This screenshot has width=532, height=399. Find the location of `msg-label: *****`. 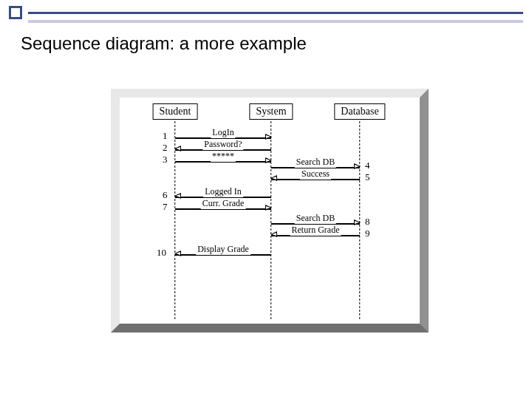

msg-label: ***** is located at coordinates (223, 157).